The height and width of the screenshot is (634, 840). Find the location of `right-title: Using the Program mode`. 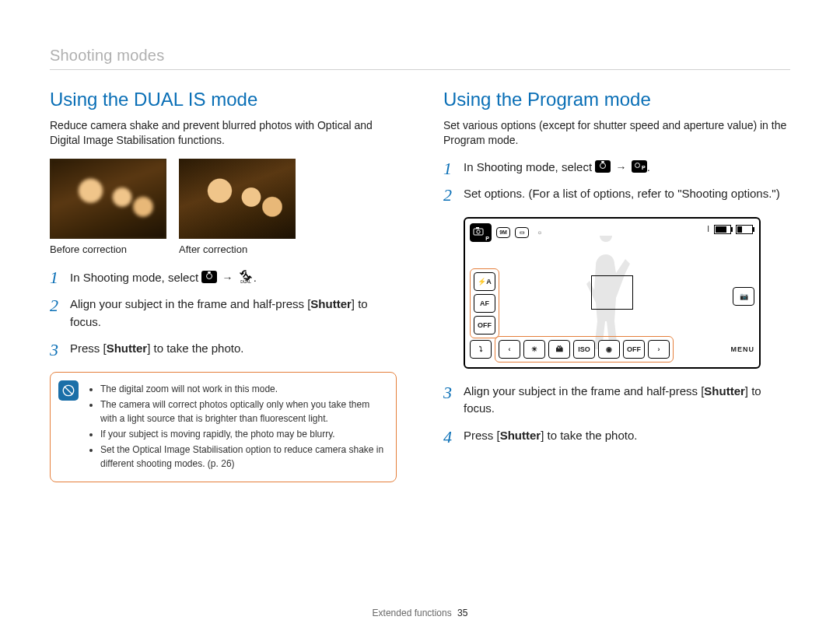

right-title: Using the Program mode is located at coordinates (617, 100).